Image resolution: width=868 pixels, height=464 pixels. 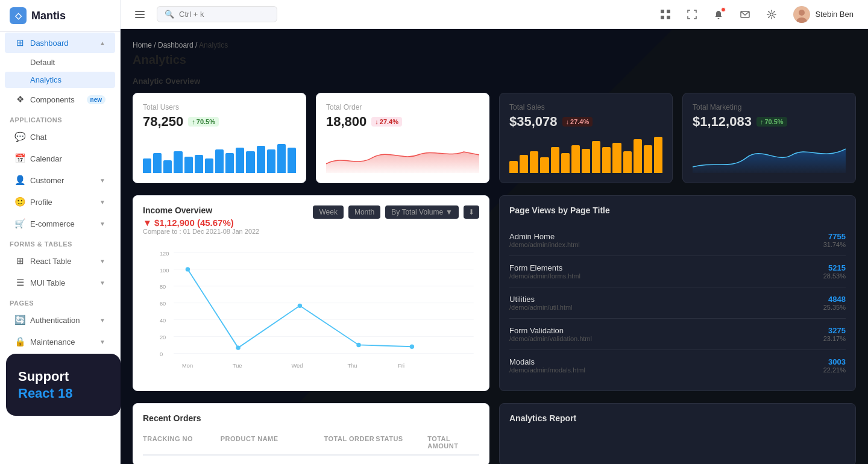 I want to click on income-compare: Compare to : 01 Dec 2021-08 Jan 2022, so click(x=201, y=231).